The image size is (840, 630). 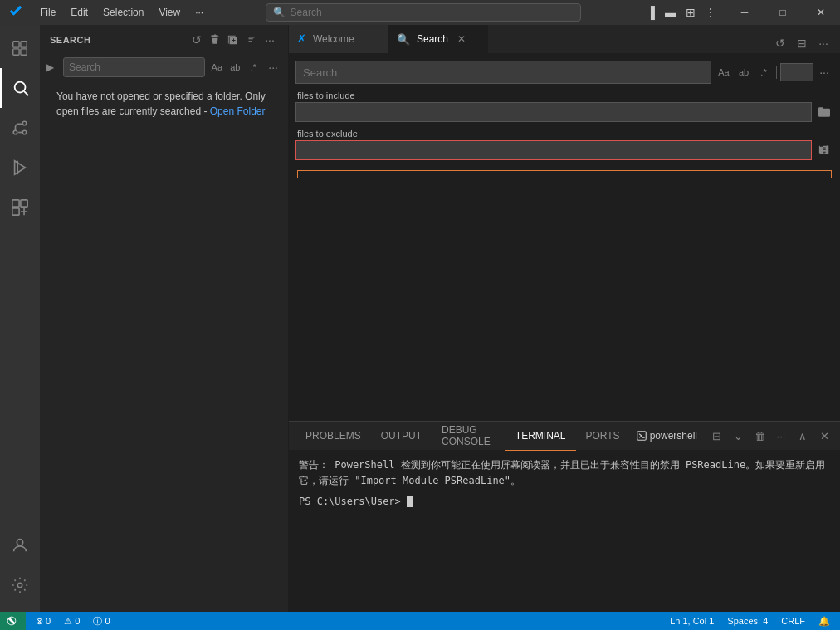 What do you see at coordinates (233, 40) in the screenshot?
I see `open-new-editor-button` at bounding box center [233, 40].